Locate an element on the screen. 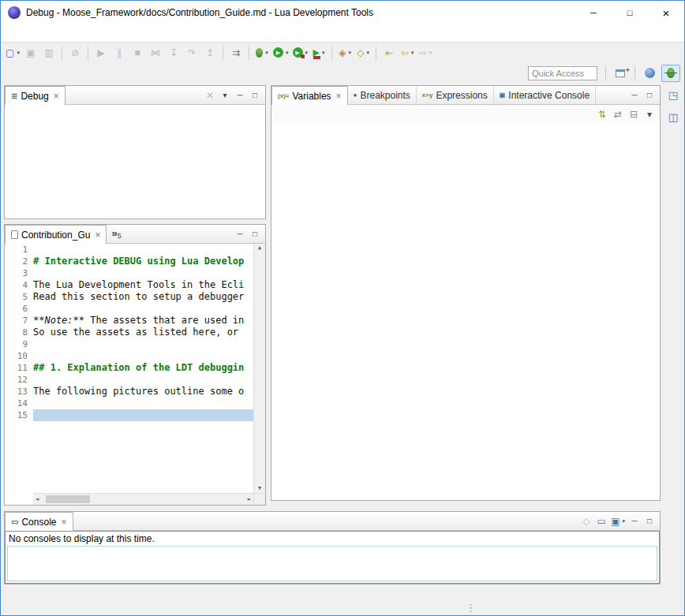  scroll-left-icon: ◄ is located at coordinates (37, 500).